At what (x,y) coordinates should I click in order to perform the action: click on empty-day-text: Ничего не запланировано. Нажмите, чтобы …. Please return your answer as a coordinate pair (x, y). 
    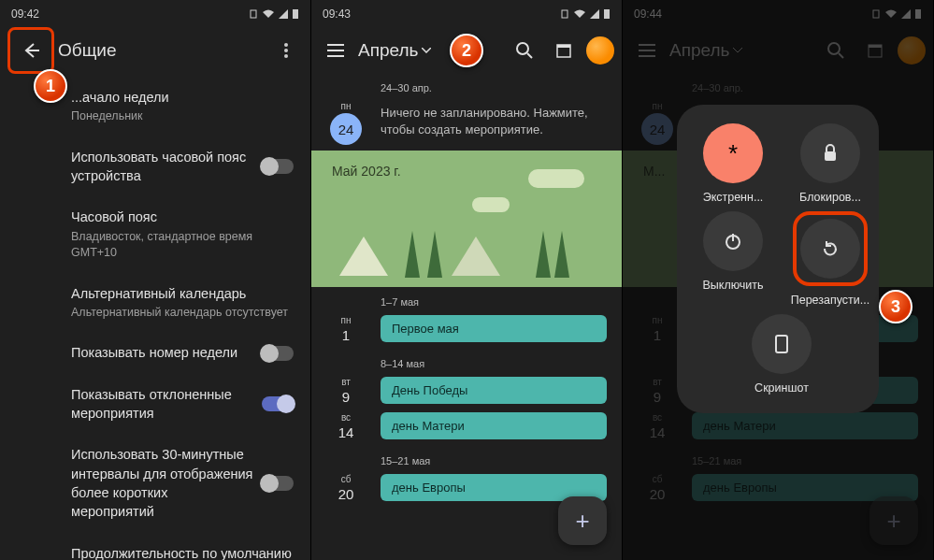
    Looking at the image, I should click on (496, 120).